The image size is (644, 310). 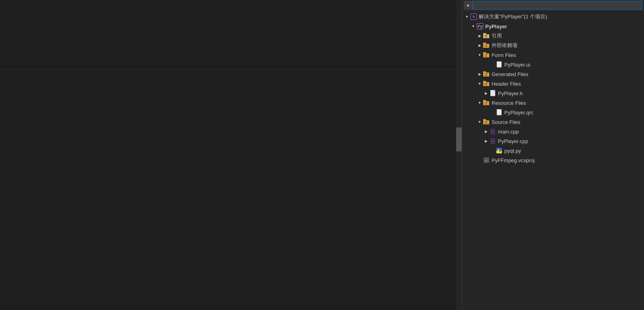 What do you see at coordinates (480, 36) in the screenshot?
I see `expand-arrow-ref` at bounding box center [480, 36].